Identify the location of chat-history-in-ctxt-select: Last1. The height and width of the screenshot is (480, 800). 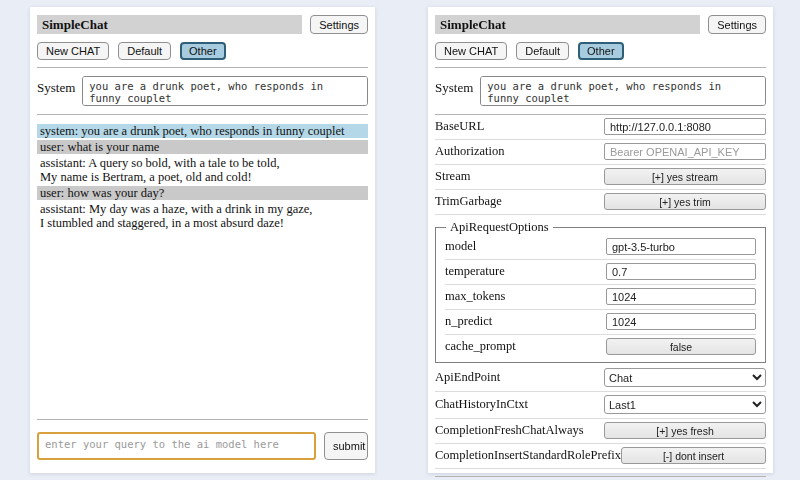
(685, 404).